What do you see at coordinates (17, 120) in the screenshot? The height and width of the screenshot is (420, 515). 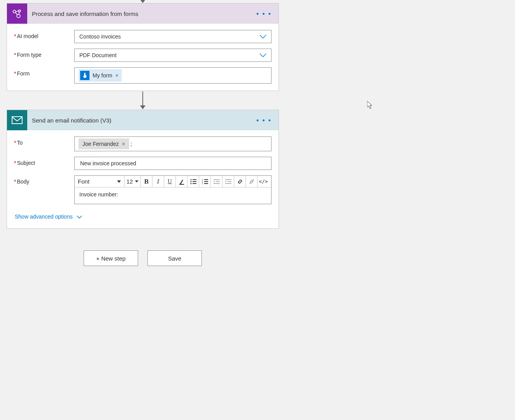 I see `mail-icon` at bounding box center [17, 120].